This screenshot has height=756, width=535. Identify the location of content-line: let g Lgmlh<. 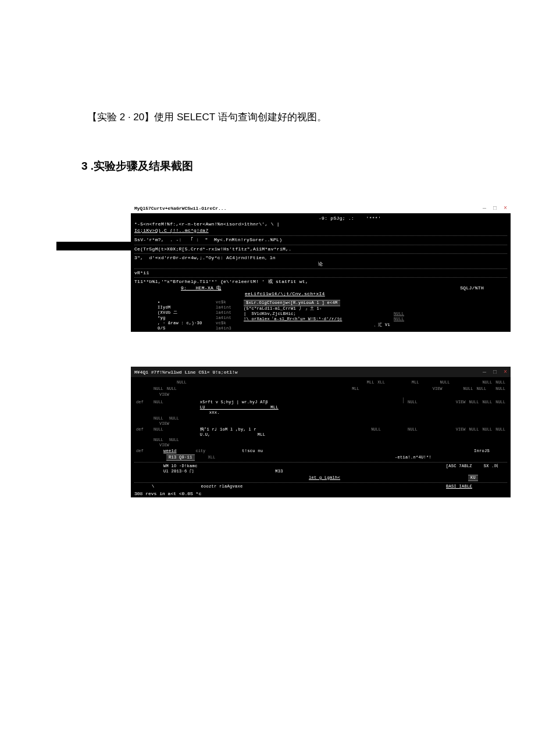
(324, 478).